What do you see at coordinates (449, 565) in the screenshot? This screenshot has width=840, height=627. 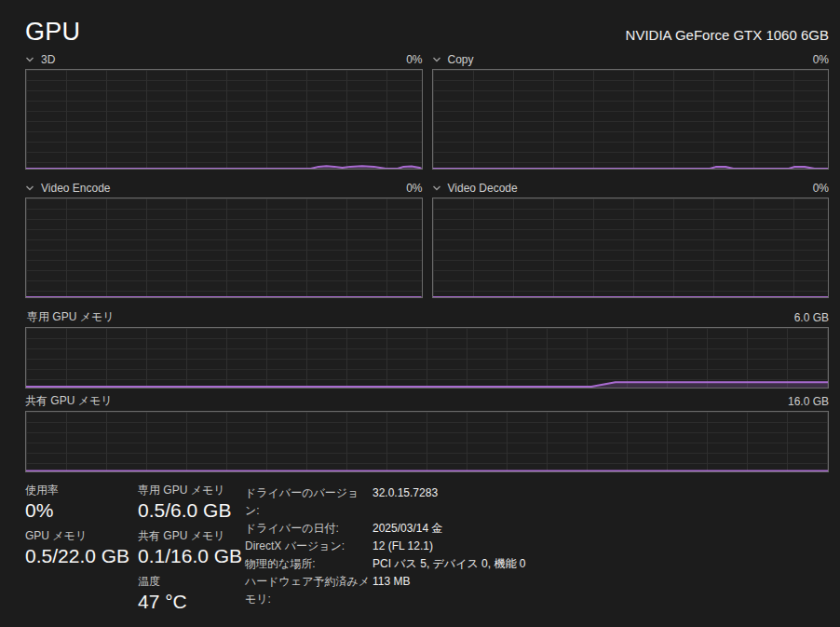 I see `detail-value: PCI バス 5, デバイス 0, 機能 0` at bounding box center [449, 565].